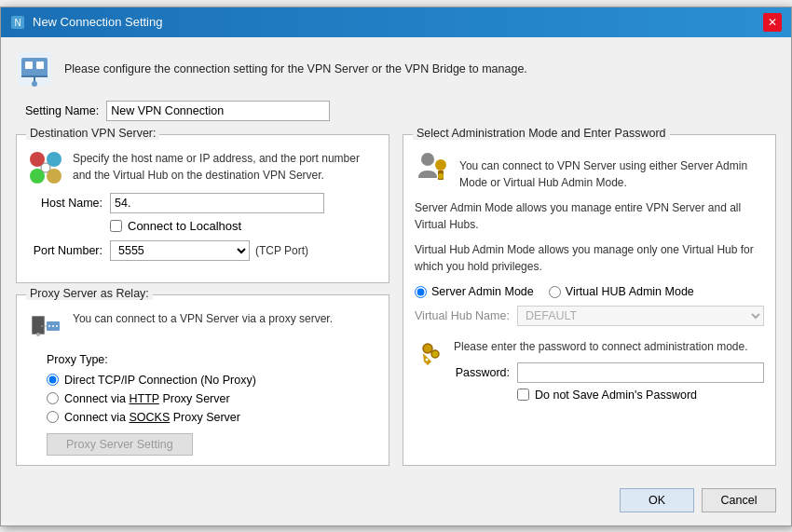 The height and width of the screenshot is (532, 792). Describe the element at coordinates (212, 389) in the screenshot. I see `proxy-type-group: Proxy Type: Direct TCP/IP Connection (No…` at that location.